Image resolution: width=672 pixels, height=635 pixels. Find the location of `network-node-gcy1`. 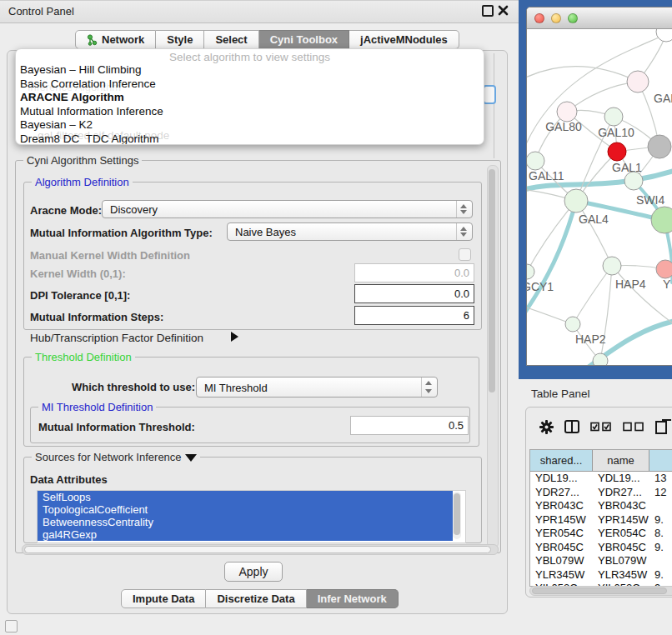

network-node-gcy1 is located at coordinates (530, 272).